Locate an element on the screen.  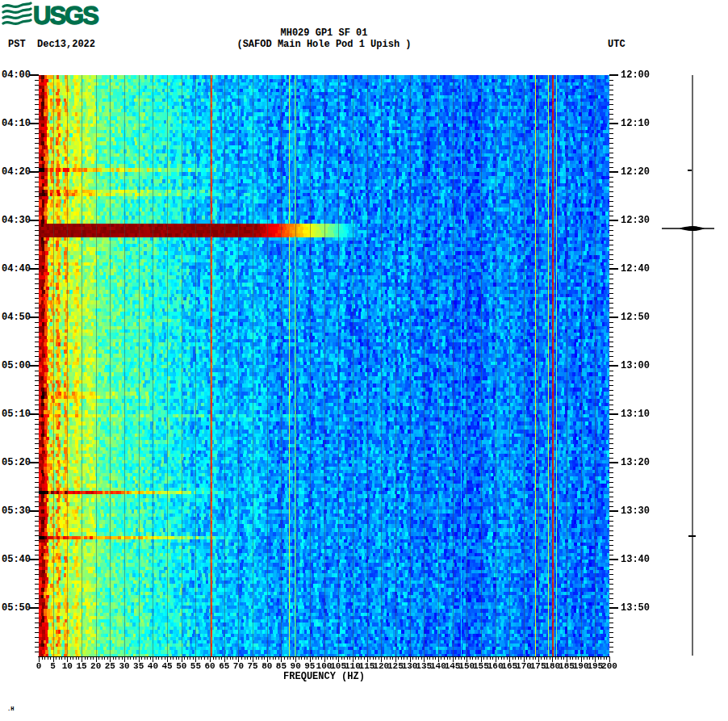
frequency-tick-label: 200 is located at coordinates (609, 666).